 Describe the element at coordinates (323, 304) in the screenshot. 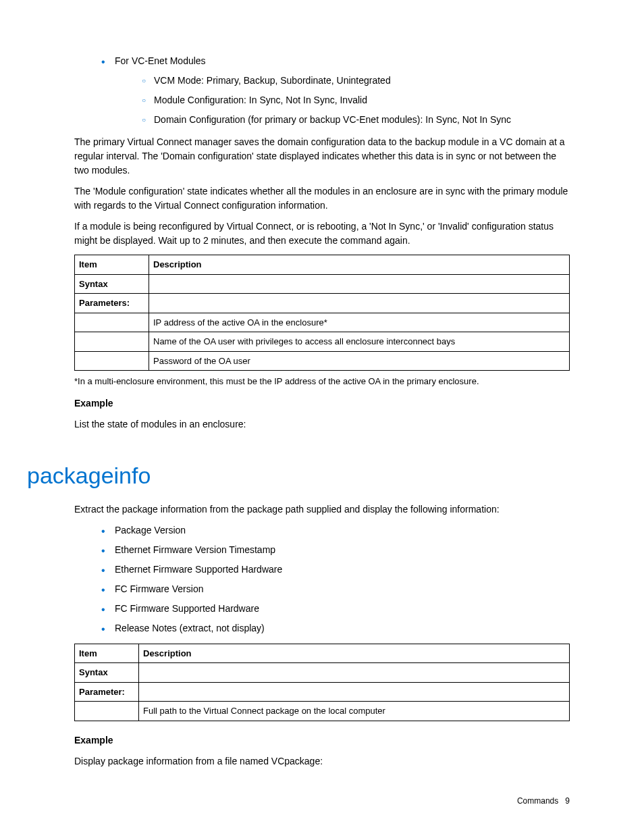

I see `table-row: Parameters:` at that location.